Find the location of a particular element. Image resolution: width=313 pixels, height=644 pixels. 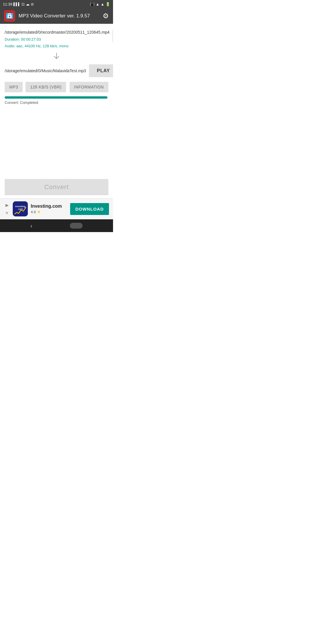

bitrate-button: 128 KB/S (VBR) is located at coordinates (46, 87).